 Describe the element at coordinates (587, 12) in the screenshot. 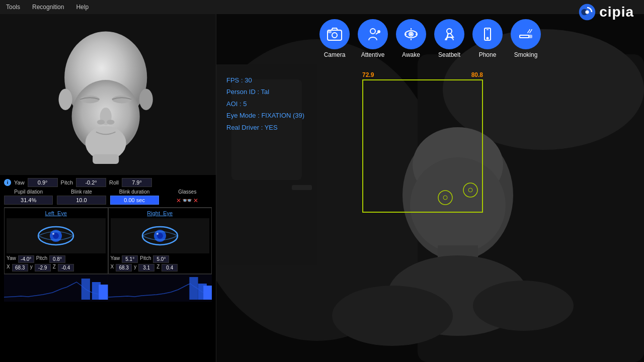

I see `logo-icon` at that location.